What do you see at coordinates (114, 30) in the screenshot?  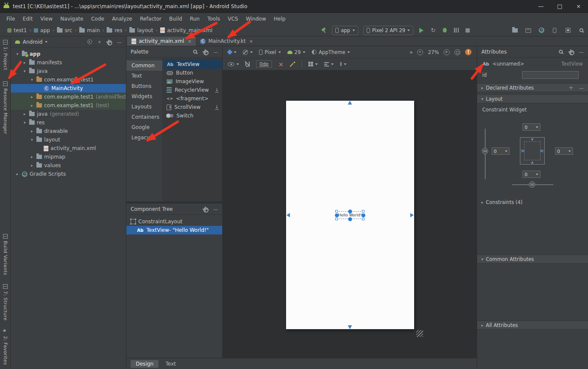 I see `breadcrumb-item-res: res` at bounding box center [114, 30].